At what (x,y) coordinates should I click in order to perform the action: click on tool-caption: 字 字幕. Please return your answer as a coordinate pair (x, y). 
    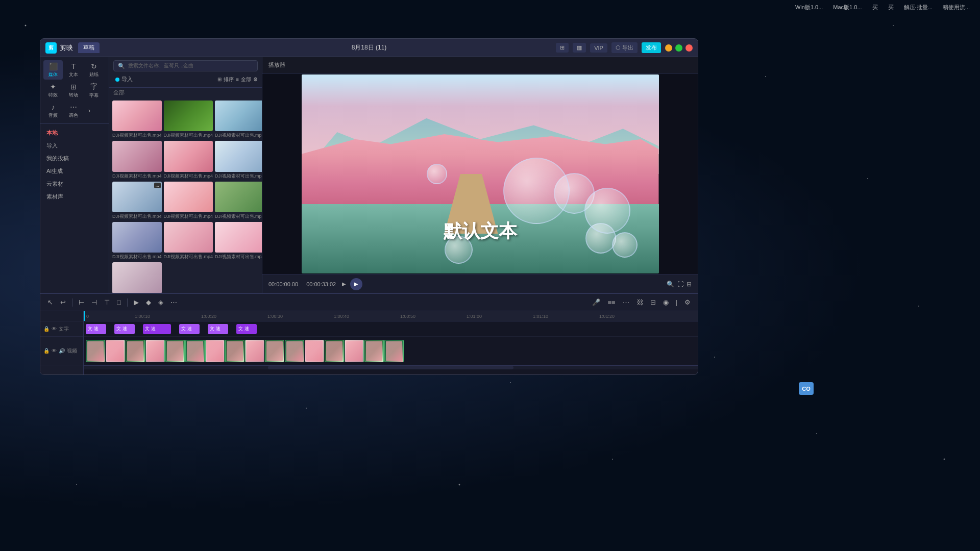
    Looking at the image, I should click on (94, 90).